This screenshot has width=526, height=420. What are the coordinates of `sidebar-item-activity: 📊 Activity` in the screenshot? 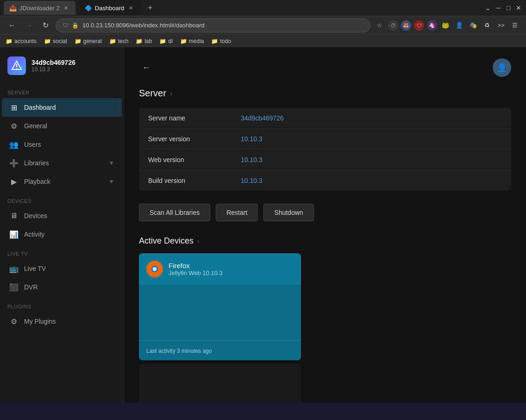 It's located at (62, 234).